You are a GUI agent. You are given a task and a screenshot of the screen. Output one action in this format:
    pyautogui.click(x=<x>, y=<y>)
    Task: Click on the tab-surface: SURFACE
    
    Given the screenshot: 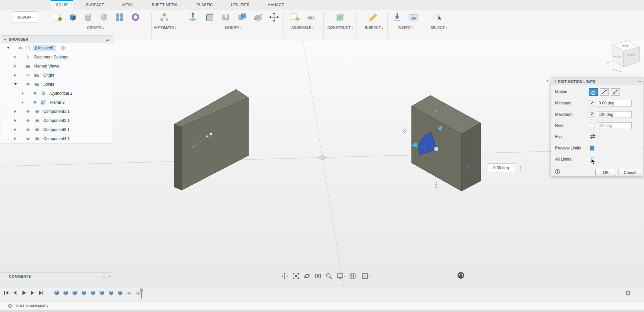 What is the action you would take?
    pyautogui.click(x=95, y=5)
    